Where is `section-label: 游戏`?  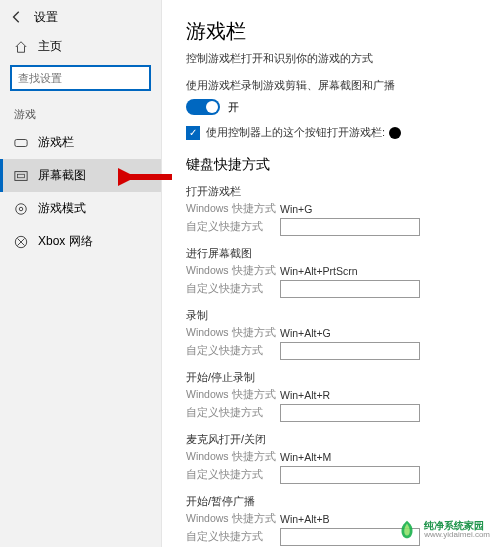
section-label: 游戏 is located at coordinates (80, 112).